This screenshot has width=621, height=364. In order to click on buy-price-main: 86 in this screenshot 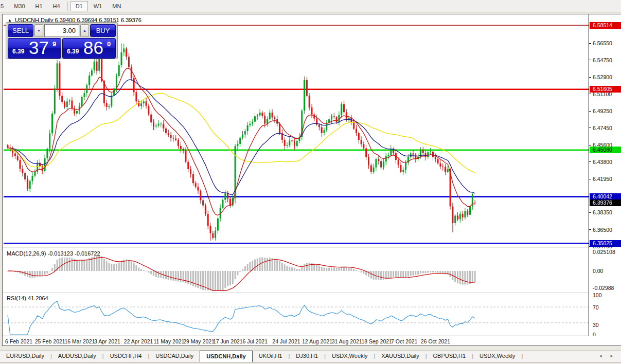, I will do `click(94, 48)`.